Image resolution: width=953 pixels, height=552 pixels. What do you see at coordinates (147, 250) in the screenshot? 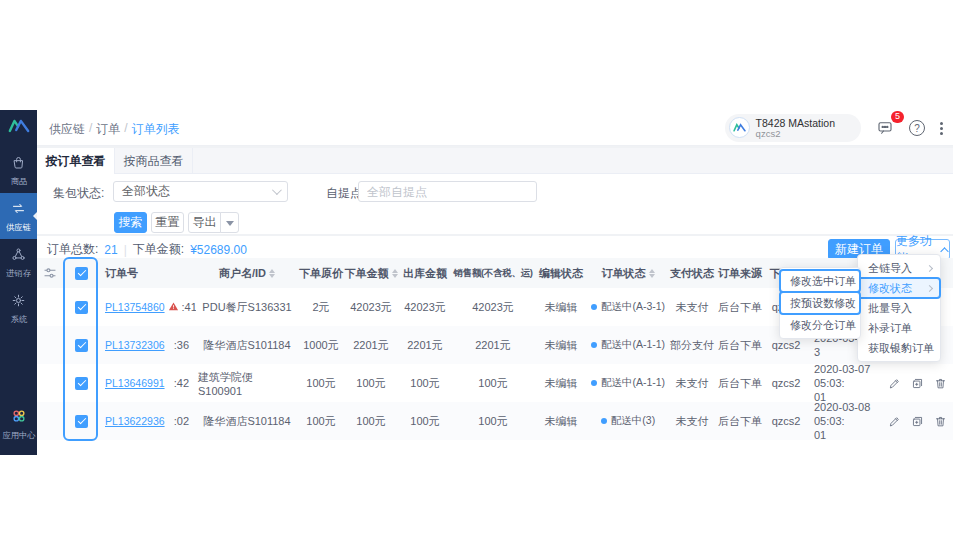
I see `summary-stats: 订单总数: 21 | 下单金额: ¥52689.00` at bounding box center [147, 250].